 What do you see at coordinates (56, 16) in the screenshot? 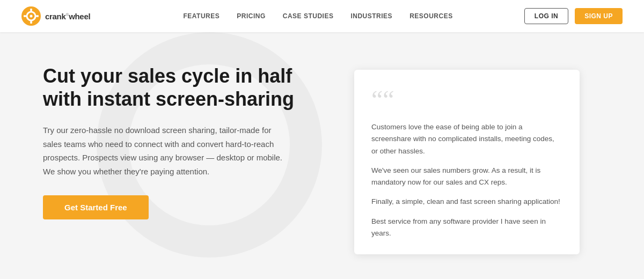
I see `logo: crank®wheel` at bounding box center [56, 16].